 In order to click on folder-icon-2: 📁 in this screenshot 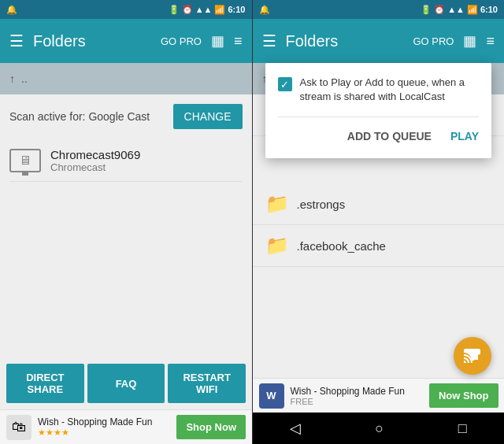, I will do `click(277, 246)`.